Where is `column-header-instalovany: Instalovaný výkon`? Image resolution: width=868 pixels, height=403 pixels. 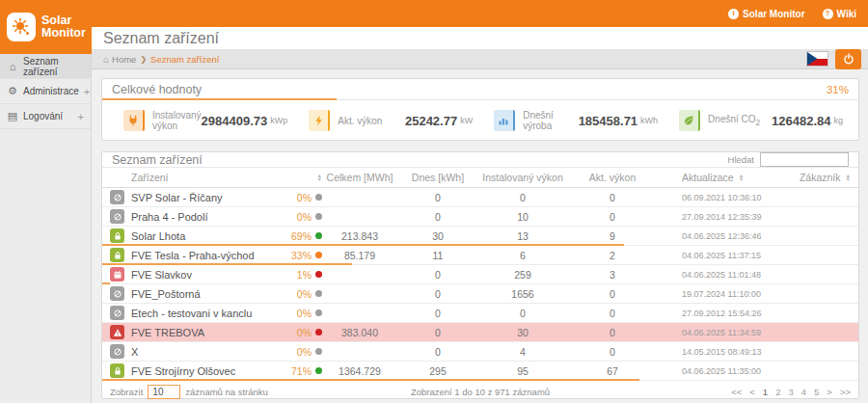 column-header-instalovany: Instalovaný výkon is located at coordinates (523, 177).